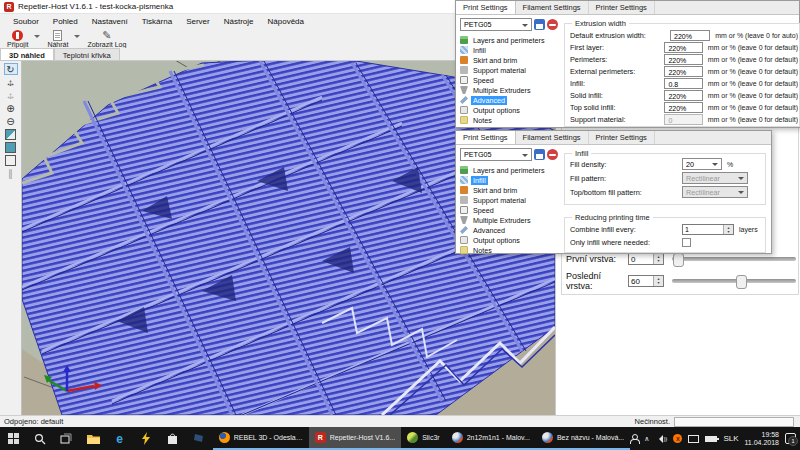 The image size is (800, 450). I want to click on store-button, so click(174, 438).